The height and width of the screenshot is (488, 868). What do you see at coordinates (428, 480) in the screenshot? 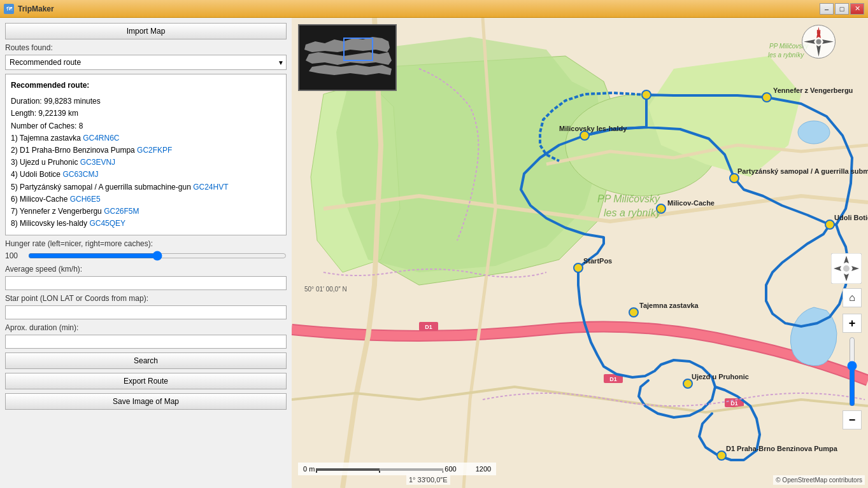
I see `coord-text: 1° 33′00,0″E` at bounding box center [428, 480].